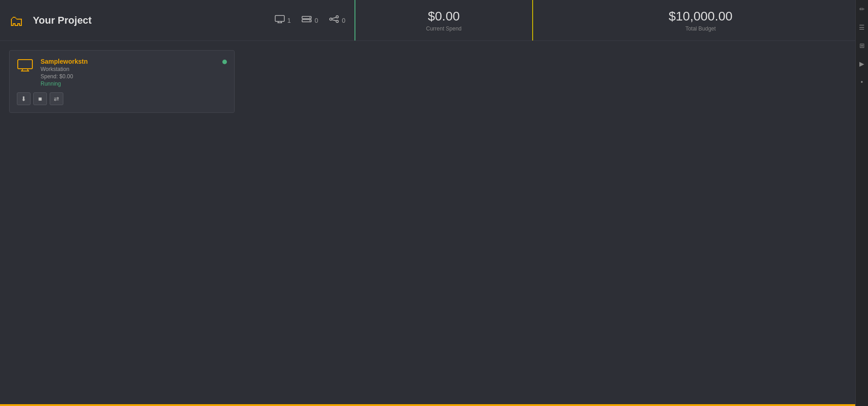  Describe the element at coordinates (24, 99) in the screenshot. I see `download-icon: ⬇` at that location.